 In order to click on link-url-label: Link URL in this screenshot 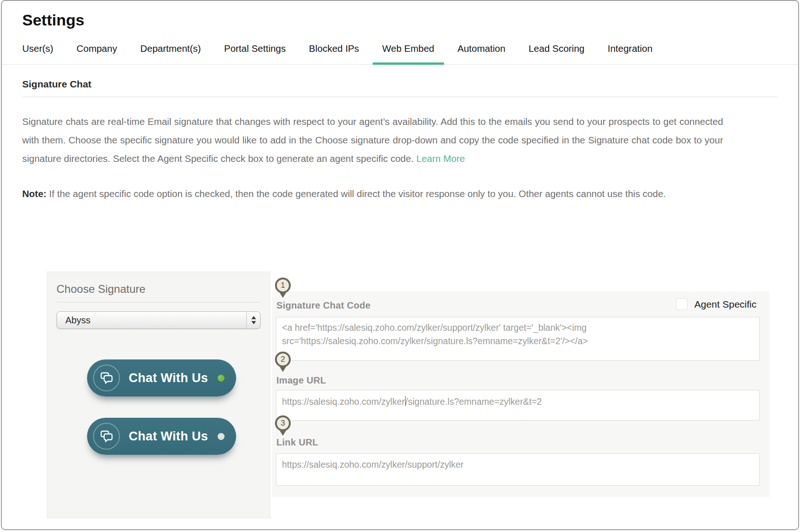, I will do `click(297, 442)`.